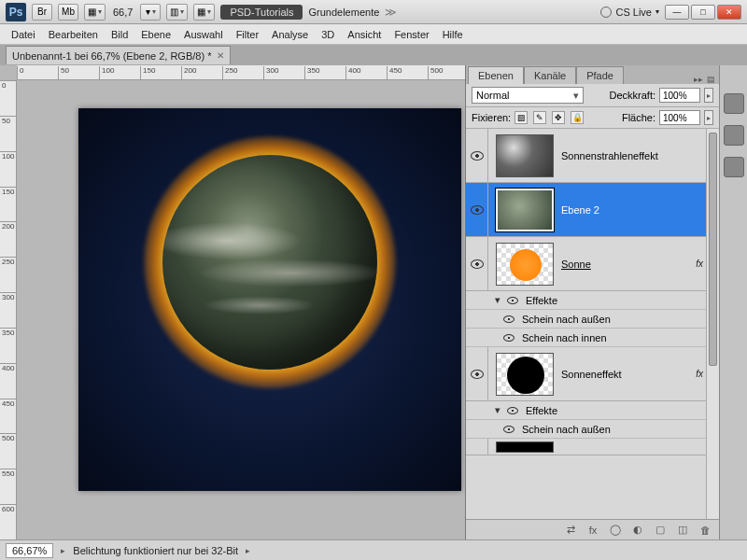 The width and height of the screenshot is (747, 560). I want to click on layer-name: Sonneneffekt, so click(628, 374).